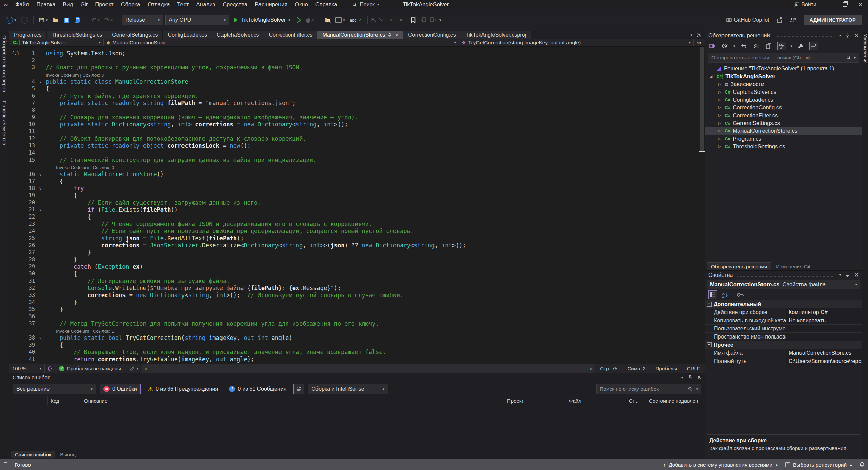 The height and width of the screenshot is (470, 868). What do you see at coordinates (860, 5) in the screenshot?
I see `close-button: ✕` at bounding box center [860, 5].